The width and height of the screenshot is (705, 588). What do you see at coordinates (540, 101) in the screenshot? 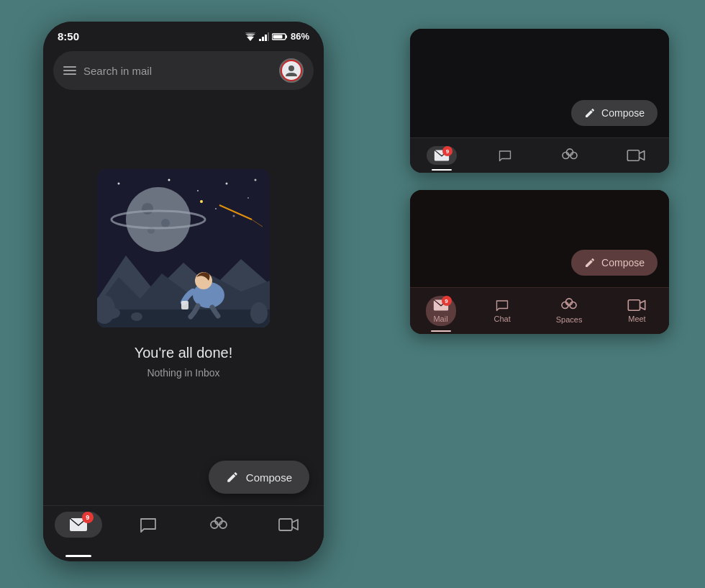
I see `top-small-card: Compose 9` at bounding box center [540, 101].